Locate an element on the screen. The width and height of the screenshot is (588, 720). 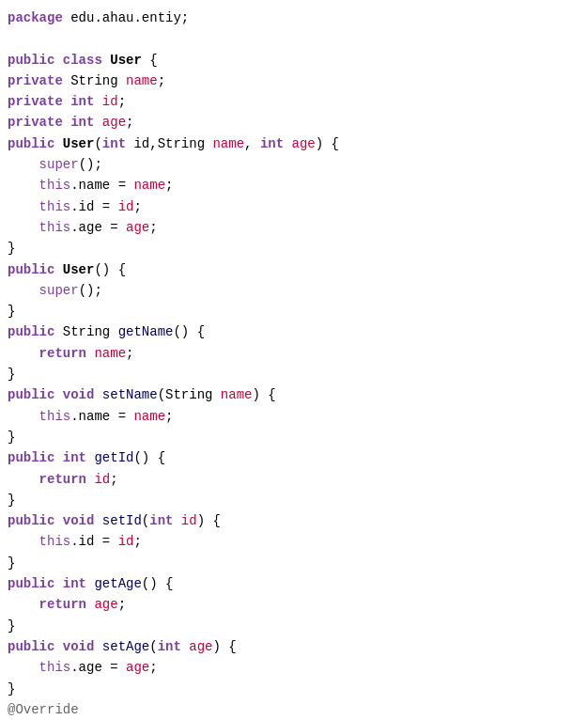
code-line: private int id; is located at coordinates (294, 102).